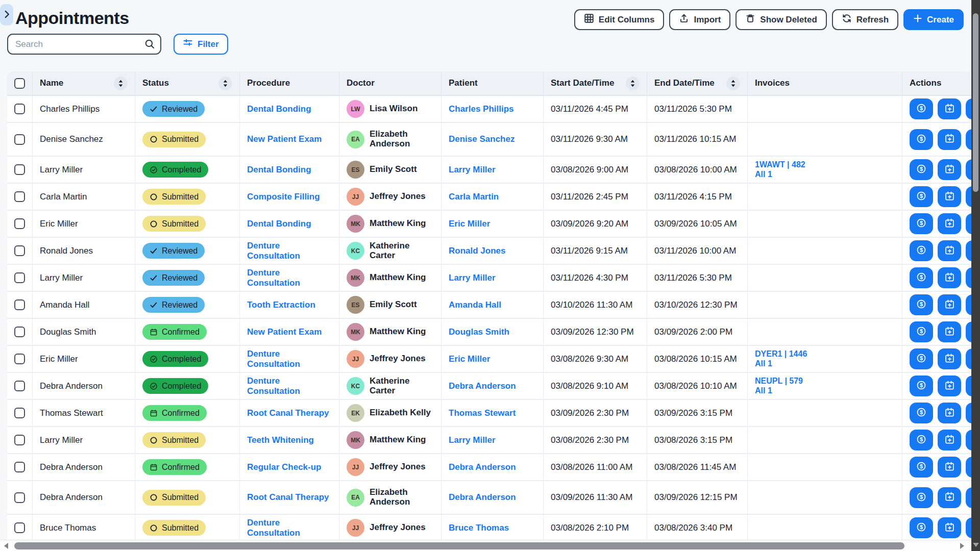 The image size is (980, 551). Describe the element at coordinates (486, 545) in the screenshot. I see `horizontal-scrollbar` at that location.